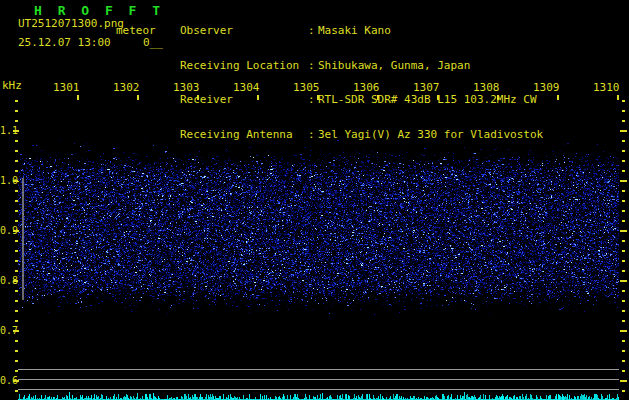  Describe the element at coordinates (71, 24) in the screenshot. I see `output-filename: UT2512071300.png` at that location.